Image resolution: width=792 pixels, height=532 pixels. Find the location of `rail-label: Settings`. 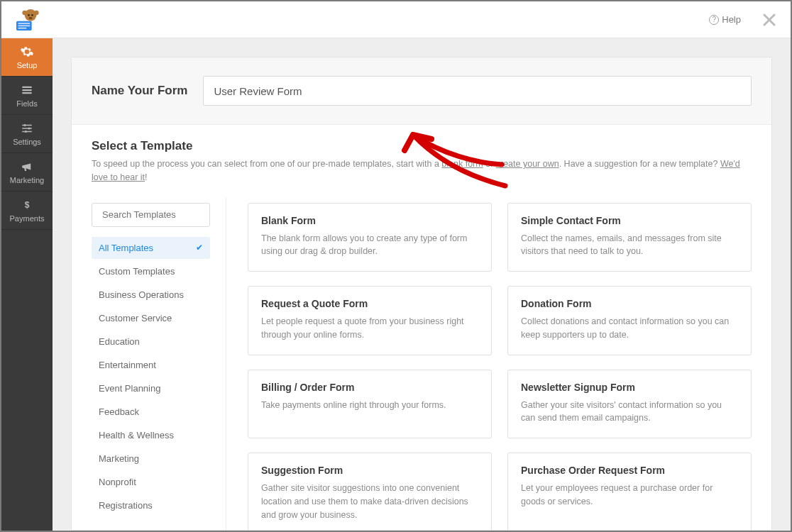

rail-label: Settings is located at coordinates (27, 142).